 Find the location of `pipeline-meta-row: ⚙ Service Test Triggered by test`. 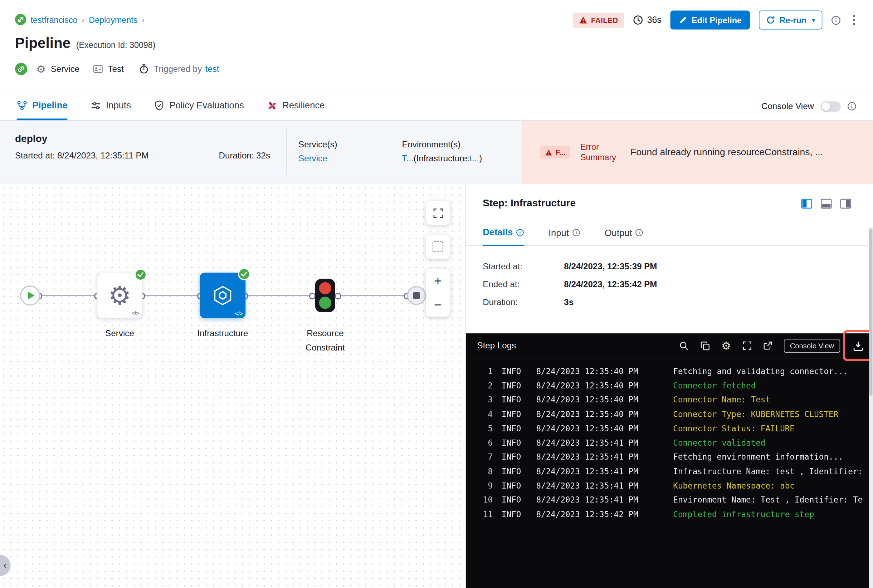

pipeline-meta-row: ⚙ Service Test Triggered by test is located at coordinates (117, 69).